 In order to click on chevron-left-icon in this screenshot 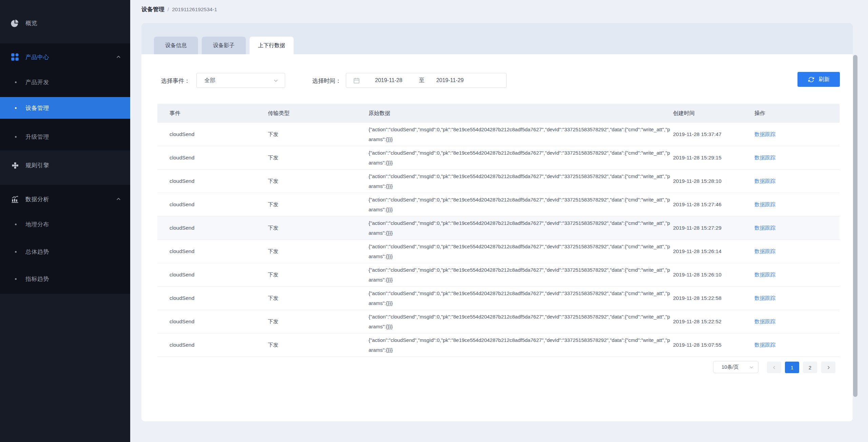, I will do `click(774, 368)`.